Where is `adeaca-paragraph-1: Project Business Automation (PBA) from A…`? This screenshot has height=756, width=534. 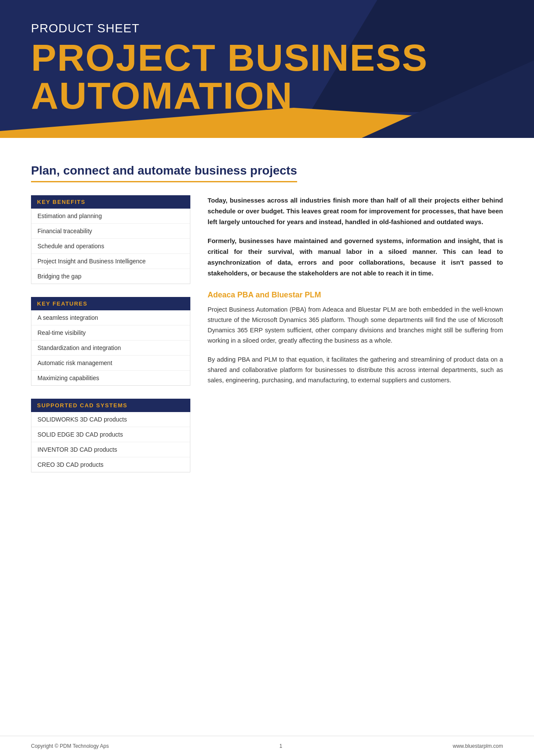
adeaca-paragraph-1: Project Business Automation (PBA) from A… is located at coordinates (355, 325).